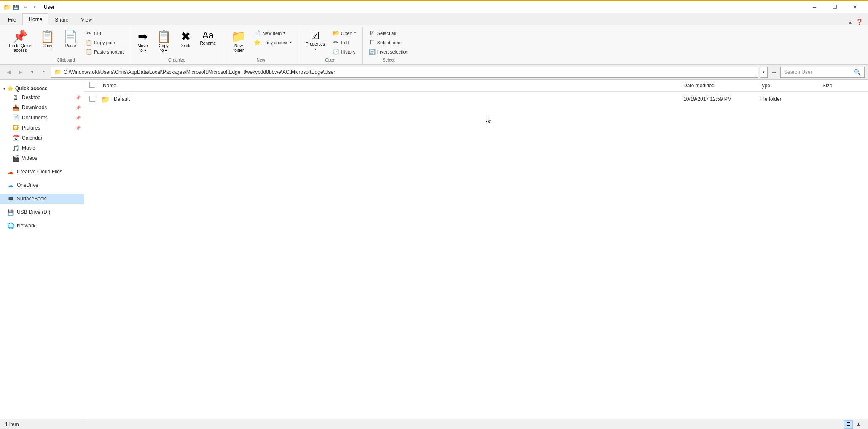 This screenshot has width=868, height=429. What do you see at coordinates (42, 158) in the screenshot?
I see `sidebar-item-videos: 🎬 Videos` at bounding box center [42, 158].